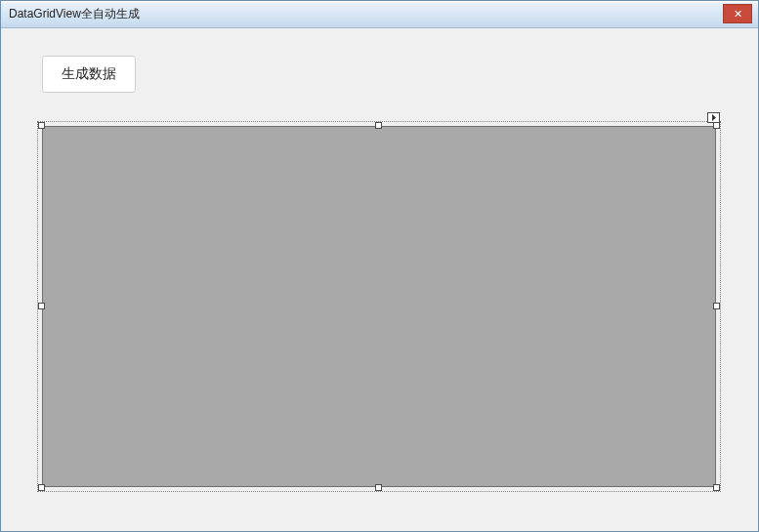  I want to click on generate-data-button: 生成数据, so click(89, 74).